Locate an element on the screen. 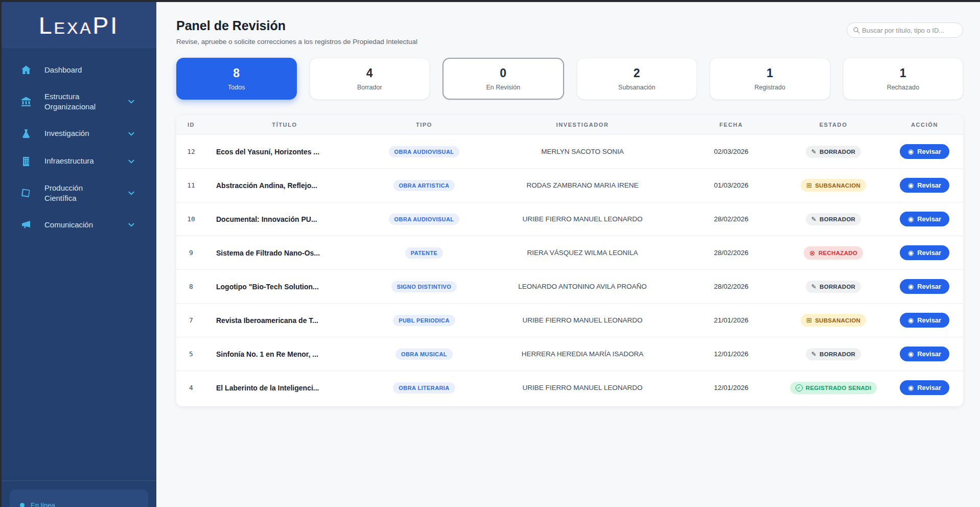  column-header-tipo: TIPO is located at coordinates (424, 125).